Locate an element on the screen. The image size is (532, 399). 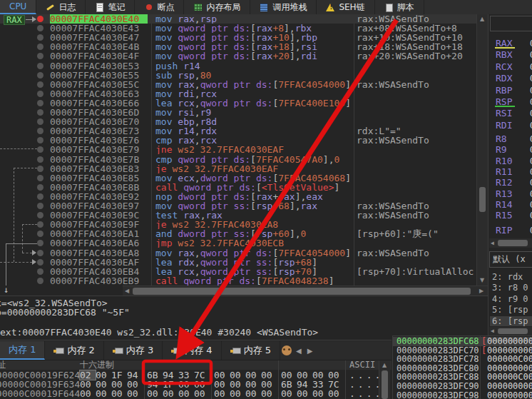
arg-row: 2: rdx is located at coordinates (511, 277).